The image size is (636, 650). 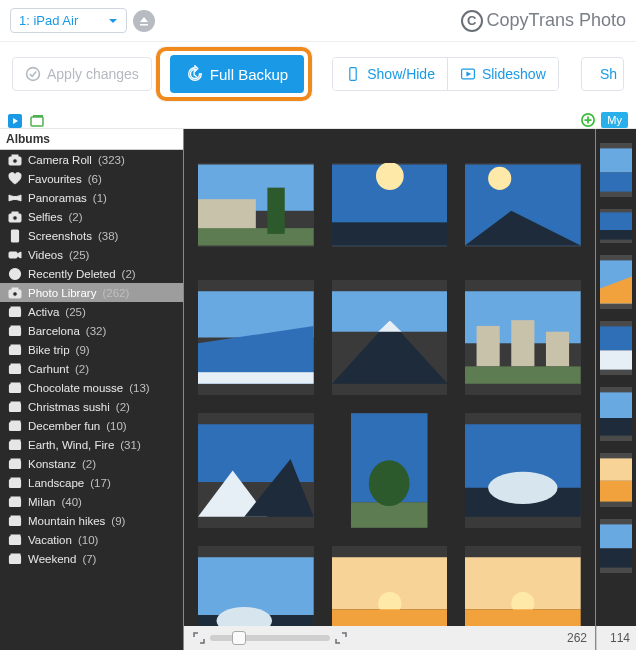 What do you see at coordinates (616, 390) in the screenshot?
I see `right-panel: 114` at bounding box center [616, 390].